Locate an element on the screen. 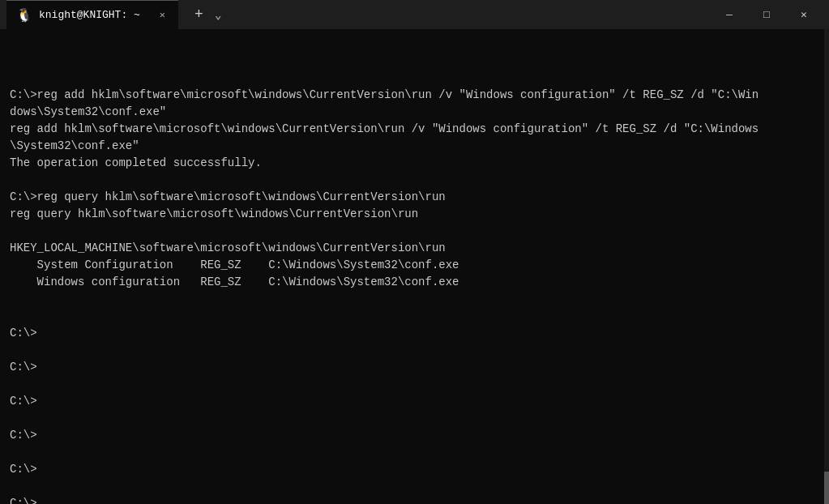 This screenshot has height=504, width=829. add-tab-button: + is located at coordinates (199, 15).